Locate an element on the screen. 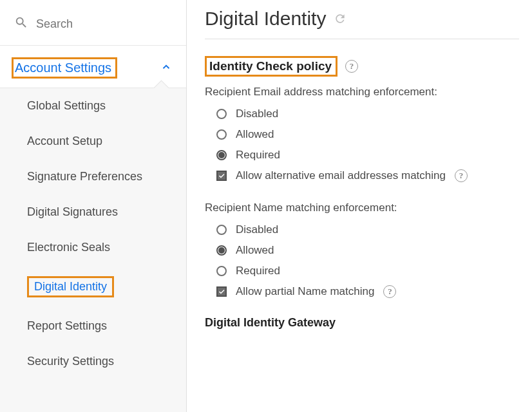 The width and height of the screenshot is (532, 412). refresh-icon is located at coordinates (340, 19).